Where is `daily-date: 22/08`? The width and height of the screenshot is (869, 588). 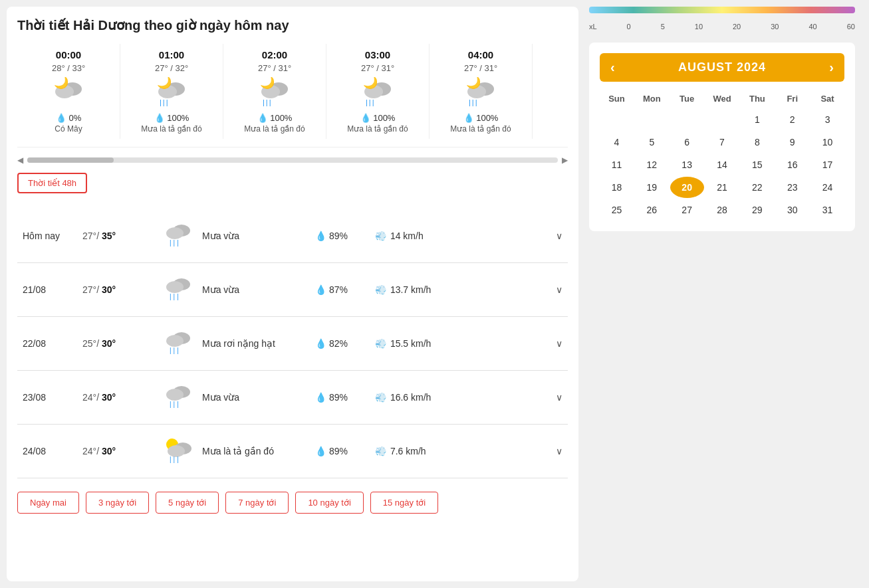
daily-date: 22/08 is located at coordinates (49, 343).